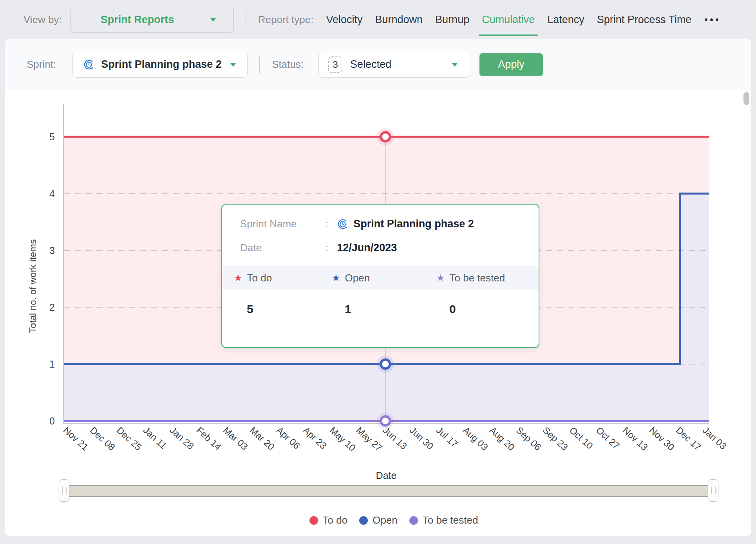 The height and width of the screenshot is (544, 756). I want to click on x-axis-tick-label: Apr 23, so click(315, 438).